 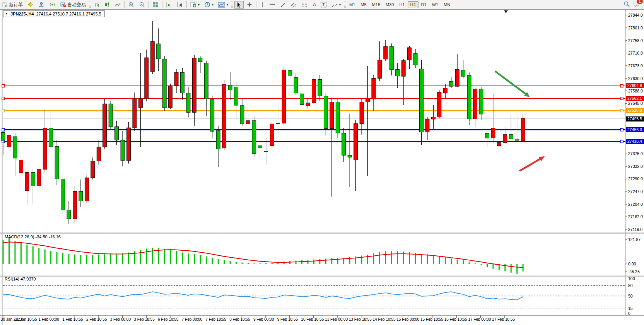 What do you see at coordinates (364, 5) in the screenshot?
I see `timeframe-button-m5: M5` at bounding box center [364, 5].